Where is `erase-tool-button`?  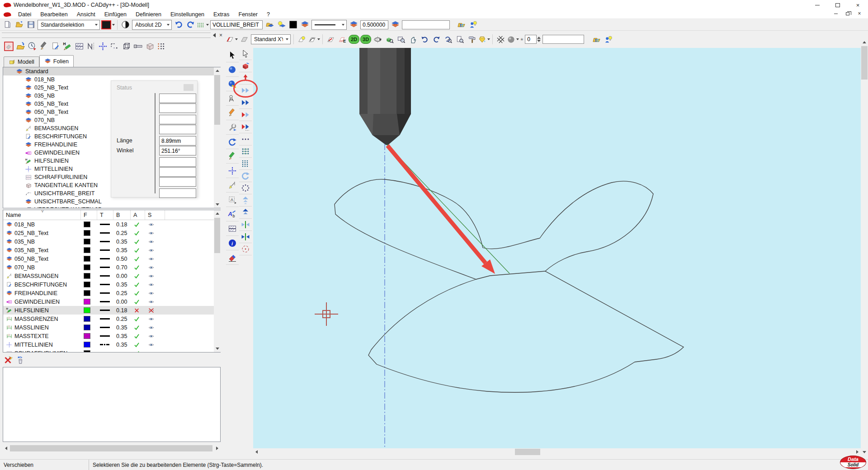 erase-tool-button is located at coordinates (232, 258).